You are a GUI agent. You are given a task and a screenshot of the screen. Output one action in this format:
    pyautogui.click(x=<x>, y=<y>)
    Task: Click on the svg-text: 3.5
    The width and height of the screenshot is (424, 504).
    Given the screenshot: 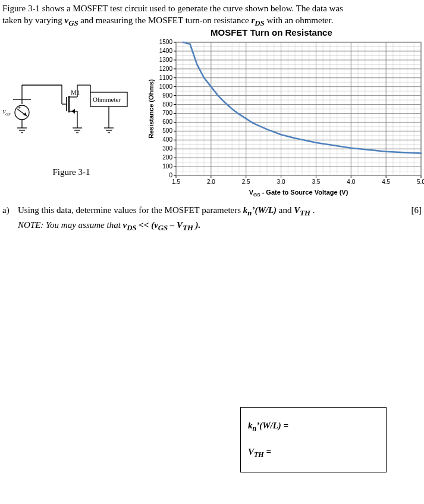 What is the action you would take?
    pyautogui.click(x=316, y=182)
    